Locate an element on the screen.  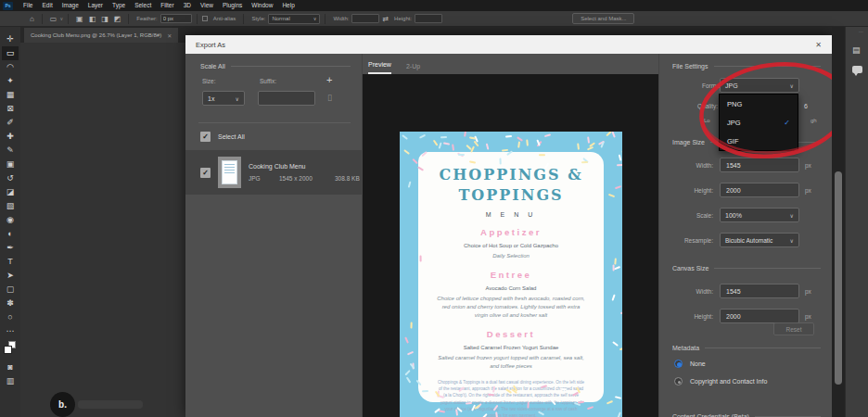
image-width-unit: px is located at coordinates (809, 165).